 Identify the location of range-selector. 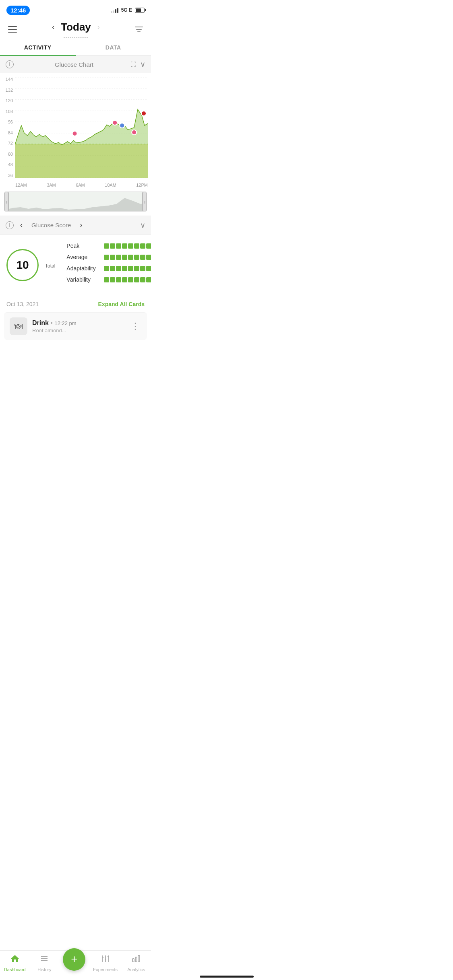
(76, 202).